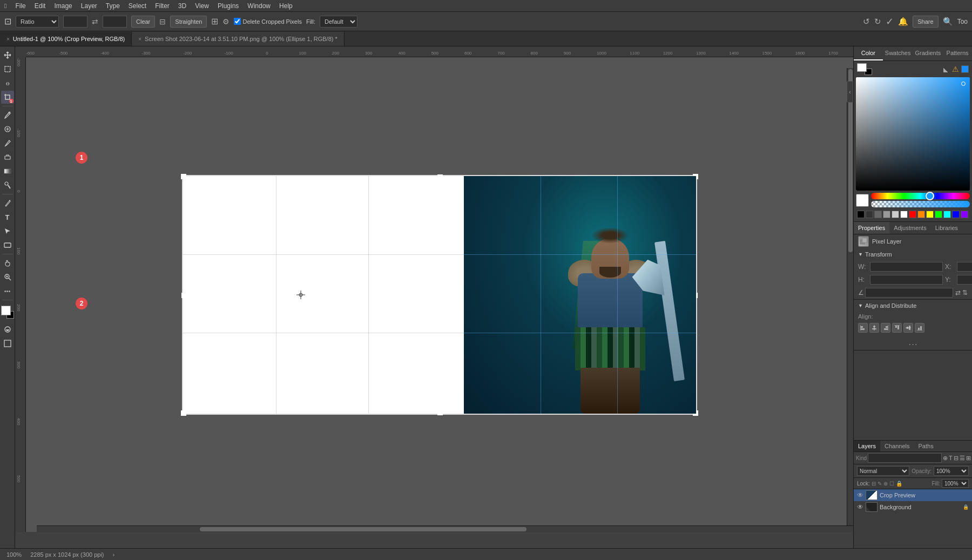  I want to click on crop-tool-btn: 1, so click(8, 97).